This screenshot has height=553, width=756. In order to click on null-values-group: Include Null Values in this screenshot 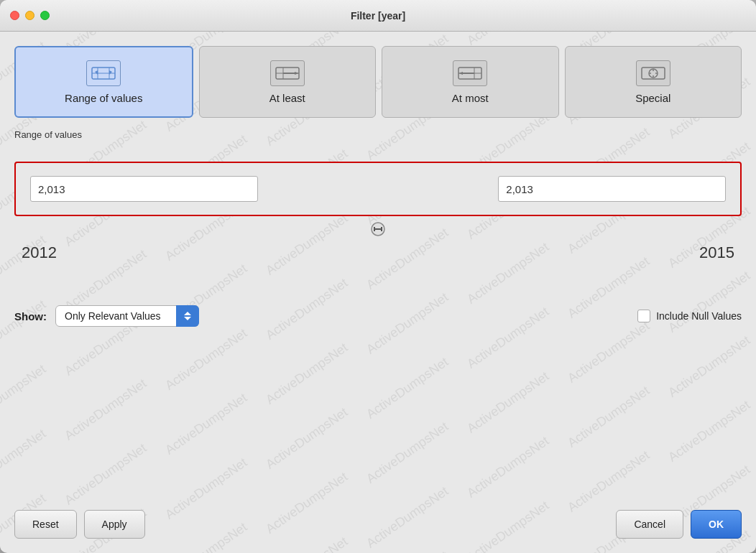, I will do `click(690, 316)`.